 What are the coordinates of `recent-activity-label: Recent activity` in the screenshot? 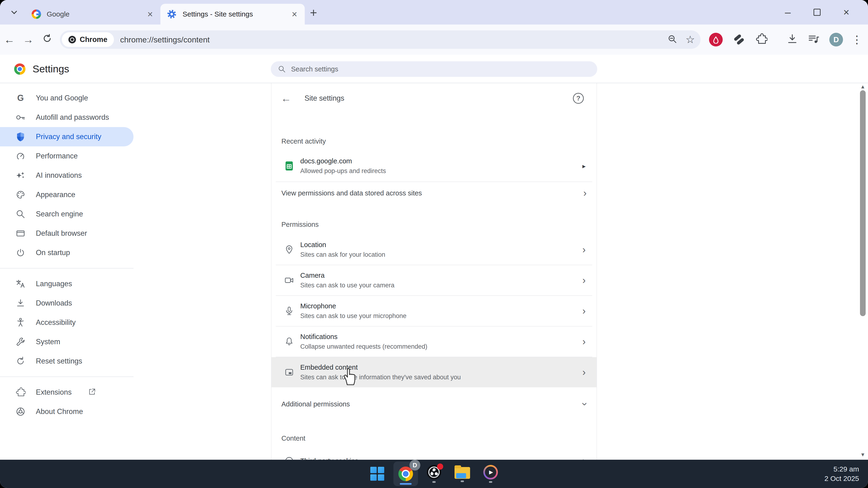 It's located at (434, 141).